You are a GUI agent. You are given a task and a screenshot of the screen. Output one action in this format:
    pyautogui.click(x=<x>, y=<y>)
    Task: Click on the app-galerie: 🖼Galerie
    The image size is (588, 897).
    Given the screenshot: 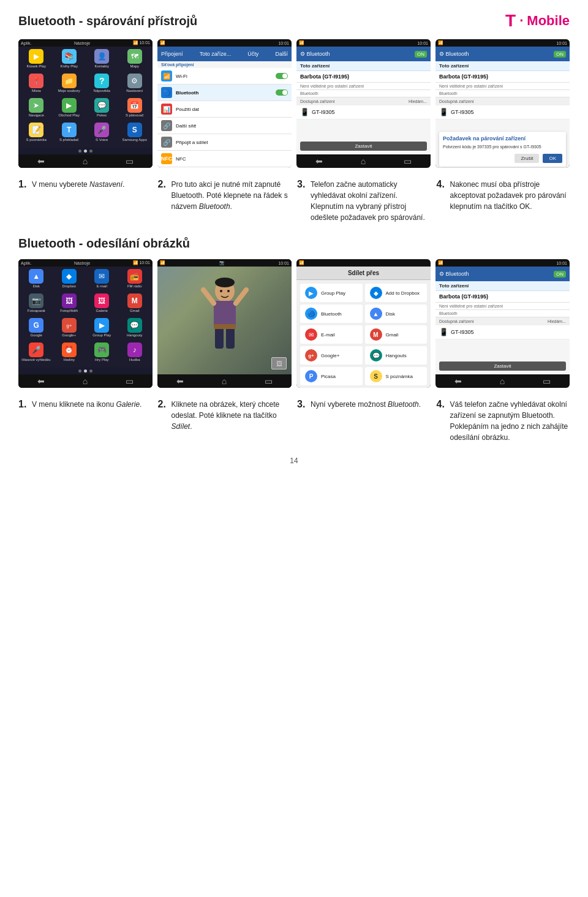 What is the action you would take?
    pyautogui.click(x=102, y=305)
    